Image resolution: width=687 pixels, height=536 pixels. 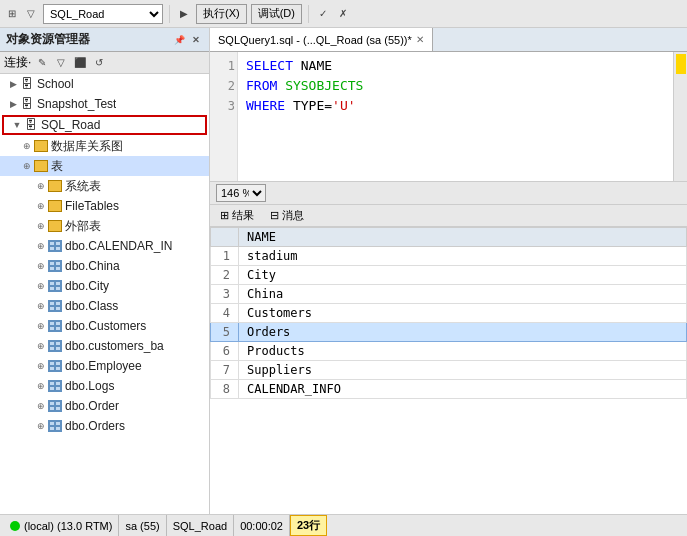 What do you see at coordinates (18, 62) in the screenshot?
I see `connect-label: 连接·` at bounding box center [18, 62].